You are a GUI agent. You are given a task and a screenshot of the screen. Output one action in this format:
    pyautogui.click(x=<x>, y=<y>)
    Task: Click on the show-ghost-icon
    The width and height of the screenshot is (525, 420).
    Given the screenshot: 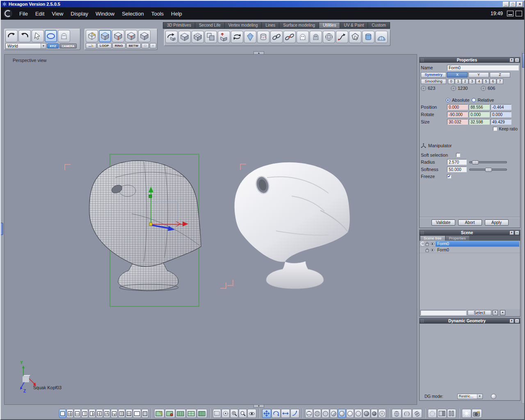 What is the action you would take?
    pyautogui.click(x=316, y=37)
    